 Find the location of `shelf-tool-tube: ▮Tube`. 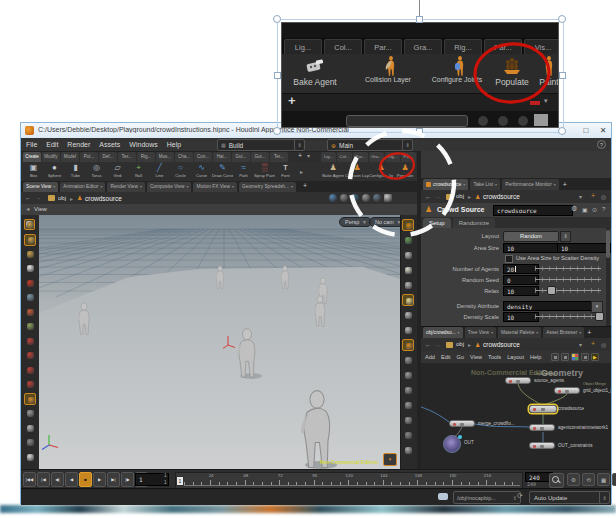

shelf-tool-tube: ▮Tube is located at coordinates (76, 172).